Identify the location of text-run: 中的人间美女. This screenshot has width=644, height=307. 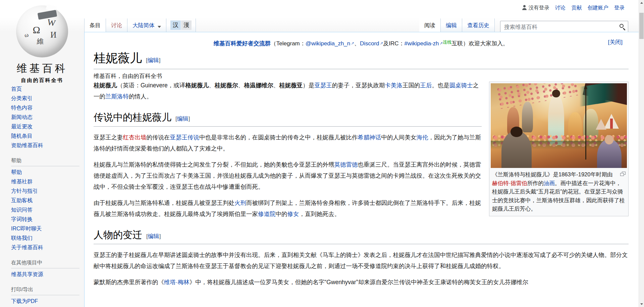
(399, 137).